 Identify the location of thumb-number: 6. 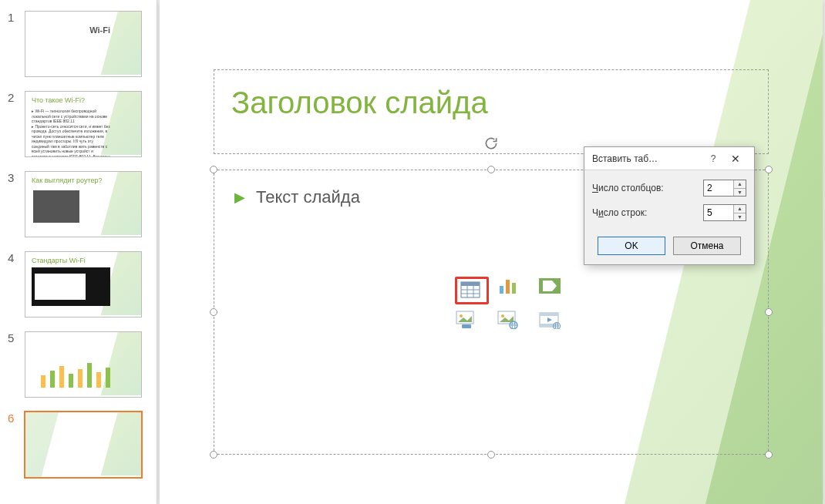
(14, 418).